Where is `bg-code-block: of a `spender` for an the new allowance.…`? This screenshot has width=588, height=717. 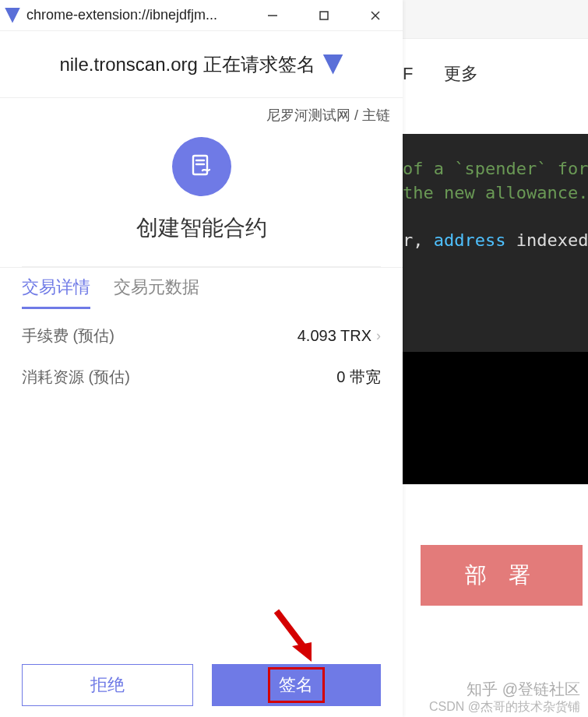 bg-code-block: of a `spender` for an the new allowance.… is located at coordinates (495, 243).